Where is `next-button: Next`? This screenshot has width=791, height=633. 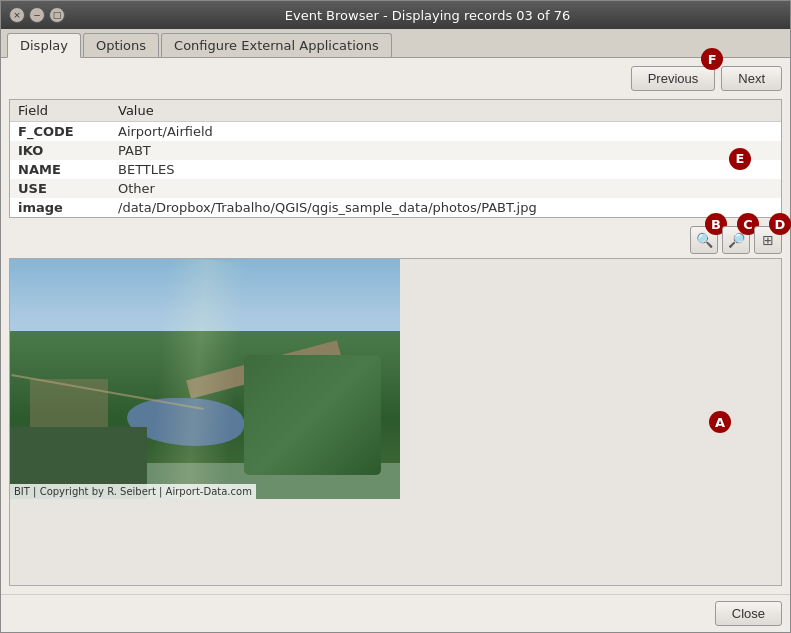 next-button: Next is located at coordinates (752, 78).